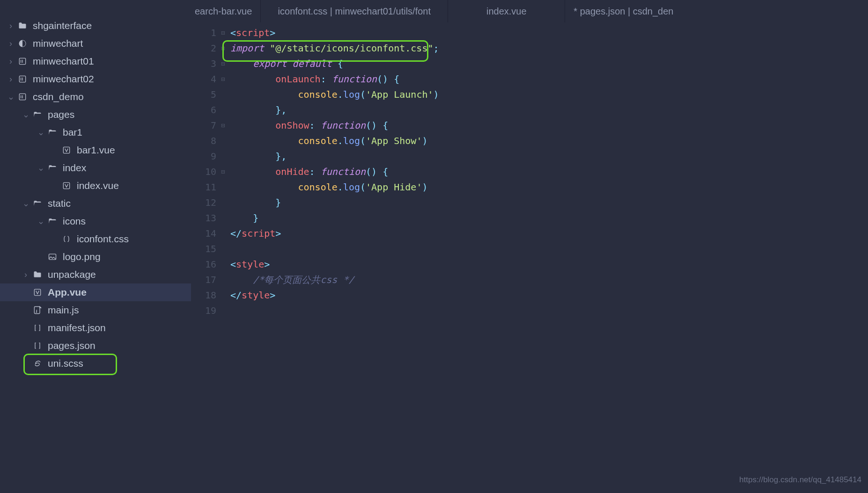  Describe the element at coordinates (96, 186) in the screenshot. I see `tree-item: ›index.vue` at that location.